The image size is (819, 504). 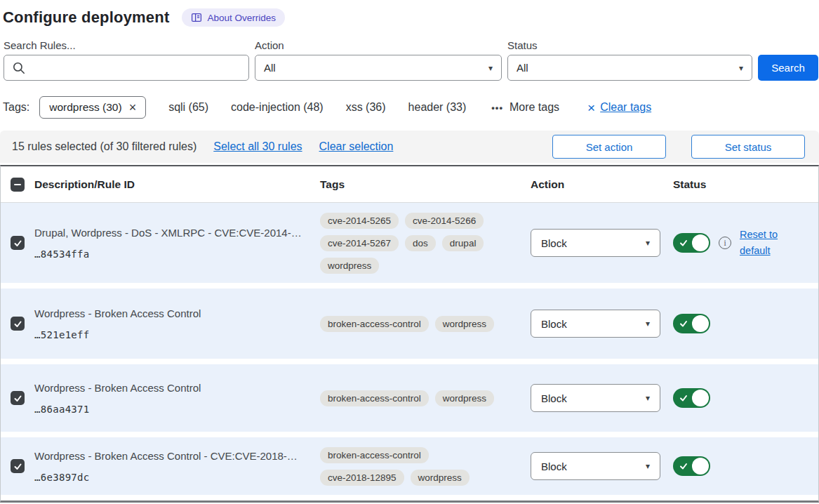 I want to click on selected-tag-wordpress: wordpress (30) ×, so click(x=93, y=107).